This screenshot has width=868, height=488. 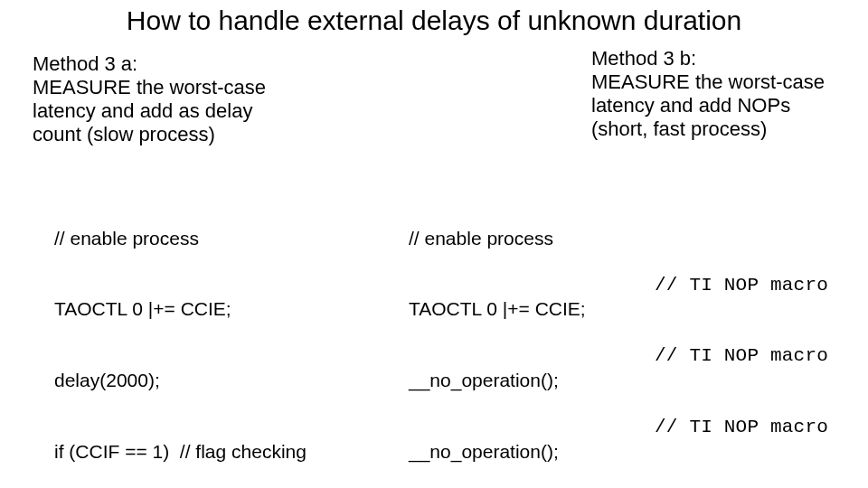 I want to click on code-b-line3: __no_operation();, so click(x=526, y=380).